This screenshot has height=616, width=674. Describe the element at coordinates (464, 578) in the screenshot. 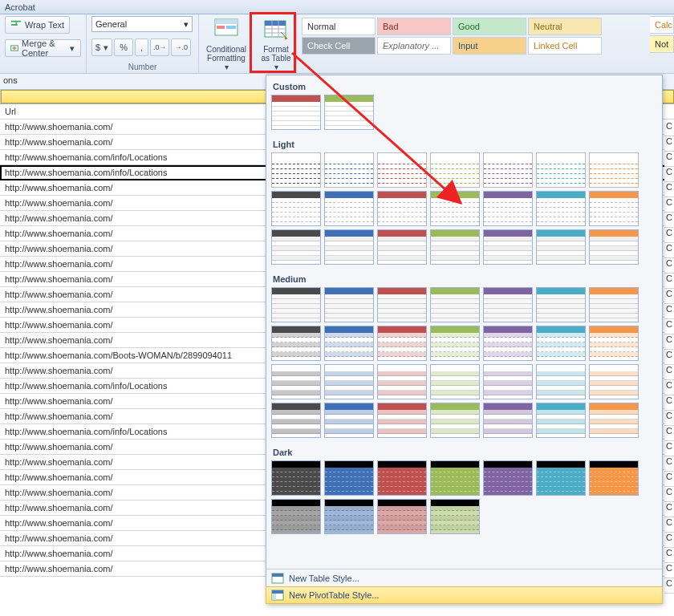

I see `new-table-style-button: New Table Style...` at that location.